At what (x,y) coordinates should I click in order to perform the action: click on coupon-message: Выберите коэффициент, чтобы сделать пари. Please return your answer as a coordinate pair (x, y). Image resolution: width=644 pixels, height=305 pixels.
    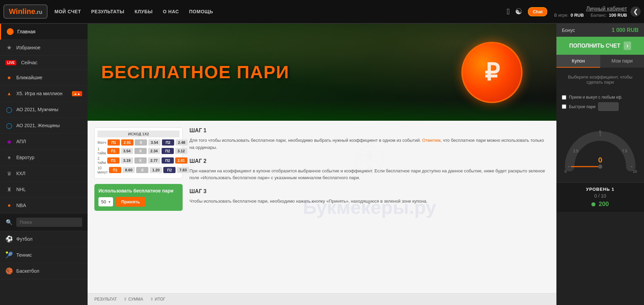
    Looking at the image, I should click on (600, 80).